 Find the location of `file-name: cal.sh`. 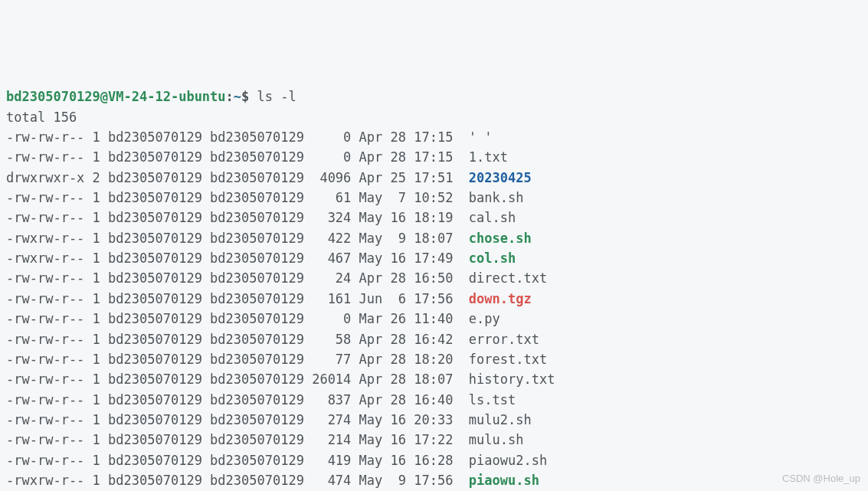

file-name: cal.sh is located at coordinates (492, 218).